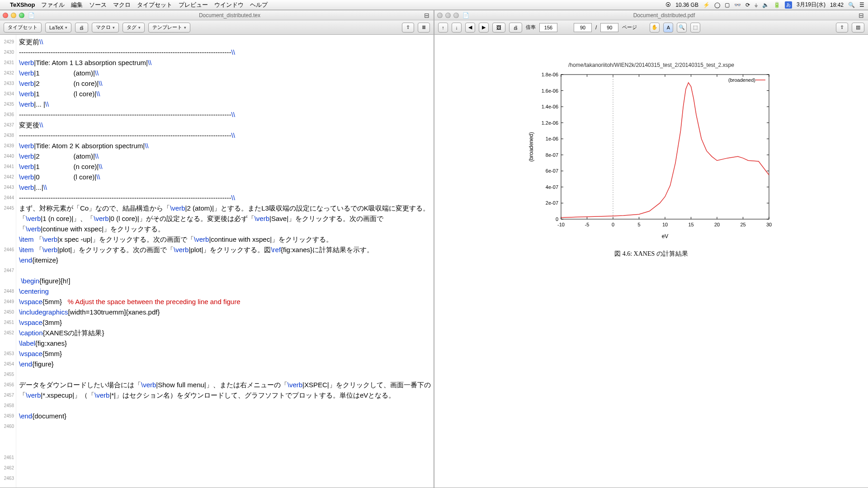 This screenshot has height=488, width=868. What do you see at coordinates (225, 390) in the screenshot?
I see `code-line: データをダウンロードしたい場合には「\verb|Show full menu|」…` at bounding box center [225, 390].